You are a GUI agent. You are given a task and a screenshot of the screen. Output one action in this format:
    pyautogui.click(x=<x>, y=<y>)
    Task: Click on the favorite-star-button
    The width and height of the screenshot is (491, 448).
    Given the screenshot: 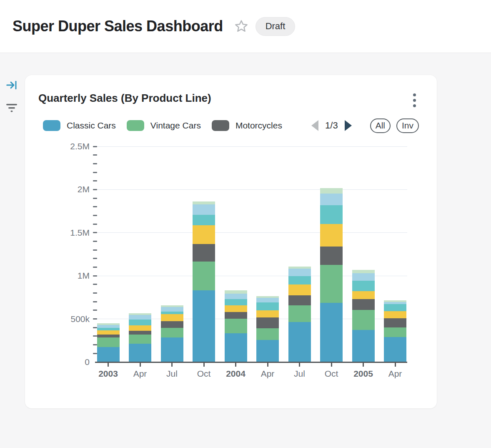 What is the action you would take?
    pyautogui.click(x=241, y=26)
    